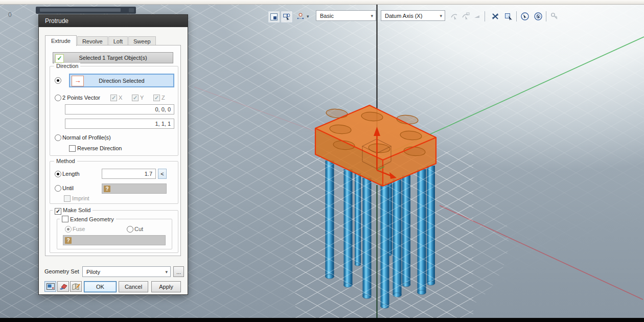 The height and width of the screenshot is (322, 644). I want to click on datum-axis-combo-value: Datum Axis (X), so click(404, 16).